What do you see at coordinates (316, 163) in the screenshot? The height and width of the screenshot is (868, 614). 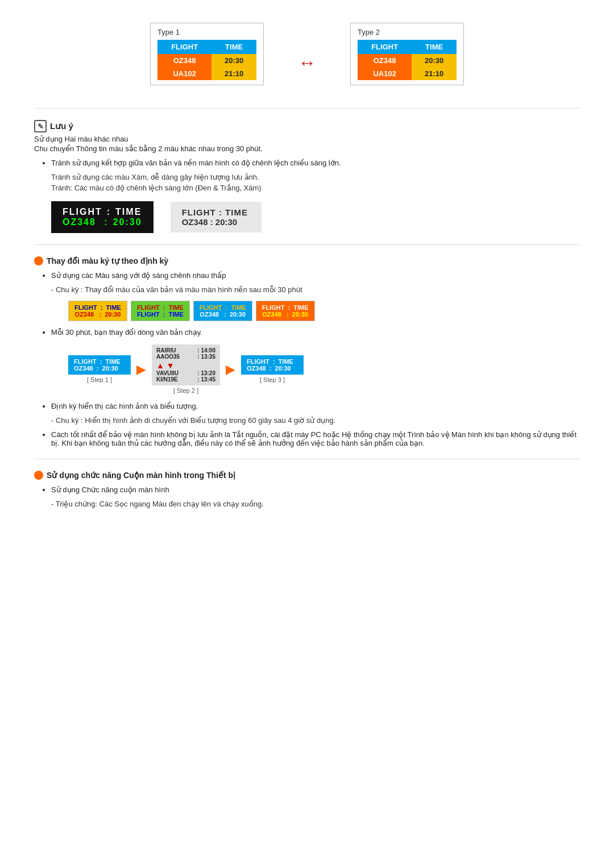 I see `note-bullet1: Tránh sử dụng kết hợp giữa văn bản và nề…` at bounding box center [316, 163].